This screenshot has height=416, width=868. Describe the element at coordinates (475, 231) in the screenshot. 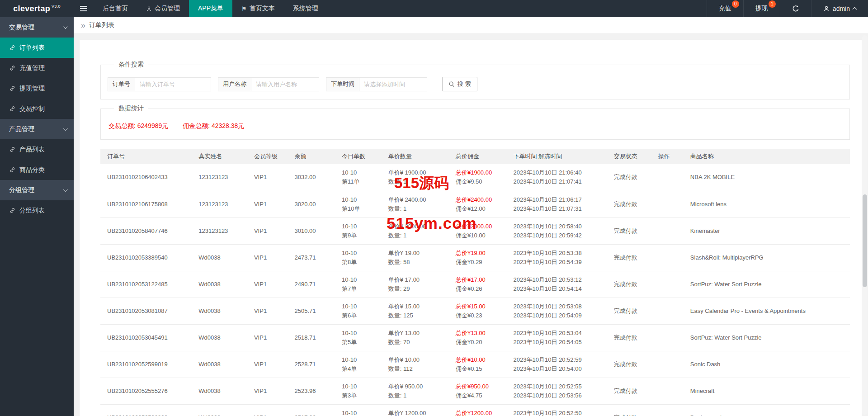

I see `table-row: UB2310102058407746 123123123 VIP1 3010.0…` at that location.